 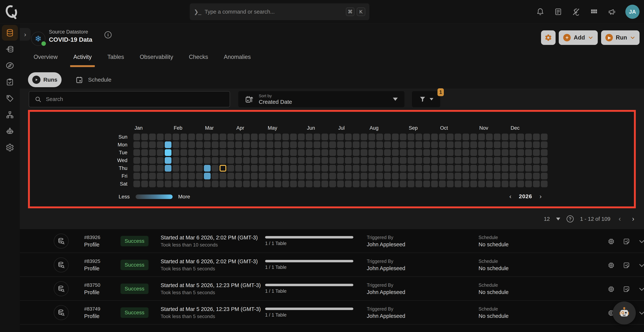 I want to click on sidebar-item-tags, so click(x=10, y=98).